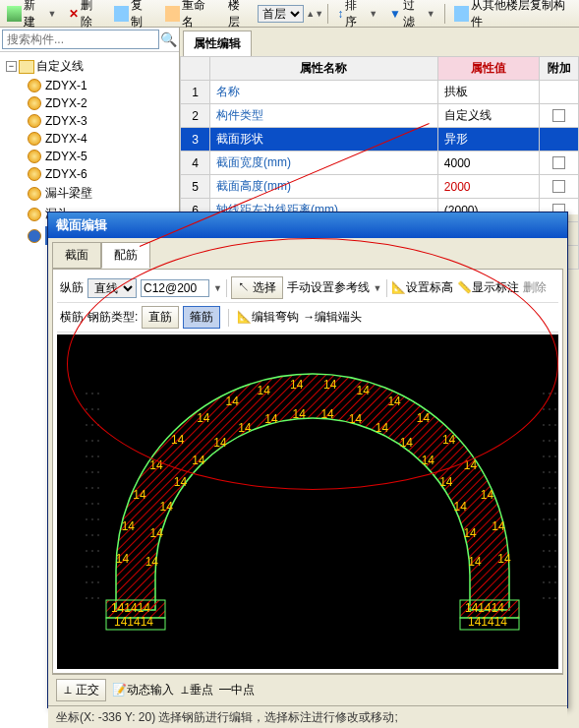 The width and height of the screenshot is (579, 728). I want to click on main-toolbar: 新建▼ ✕删除 复制 重命名 楼层 首层 ▲▼ ↕排序▼ ▼过滤▼ 从其他楼层复…, so click(289, 14).